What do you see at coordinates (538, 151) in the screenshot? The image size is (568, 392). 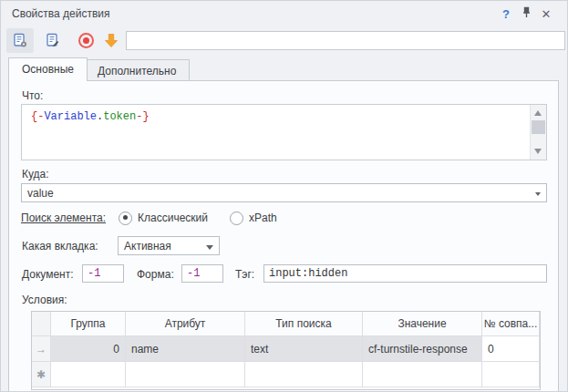 I see `scroll-down-icon` at bounding box center [538, 151].